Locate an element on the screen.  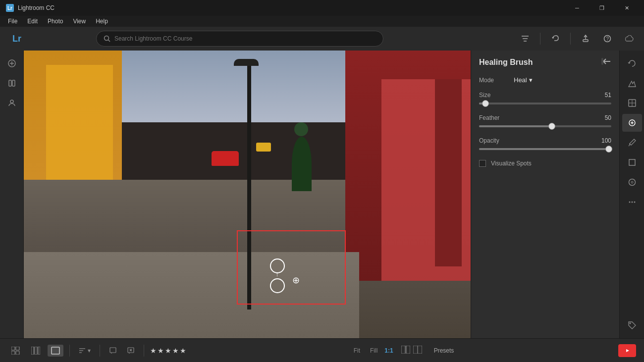
help-button: ? is located at coordinates (607, 39).